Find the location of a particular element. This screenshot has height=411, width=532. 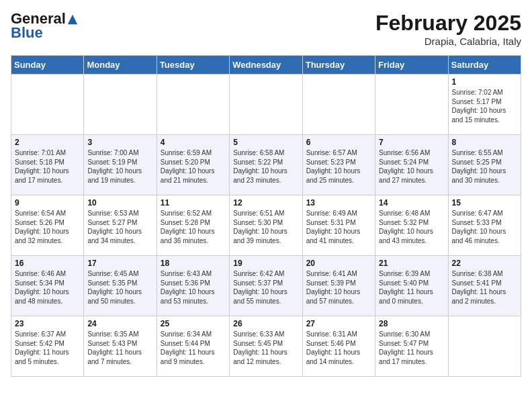

calendar-cell: 21Sunrise: 6:39 AM Sunset: 5:40 PM Dayli… is located at coordinates (412, 286).